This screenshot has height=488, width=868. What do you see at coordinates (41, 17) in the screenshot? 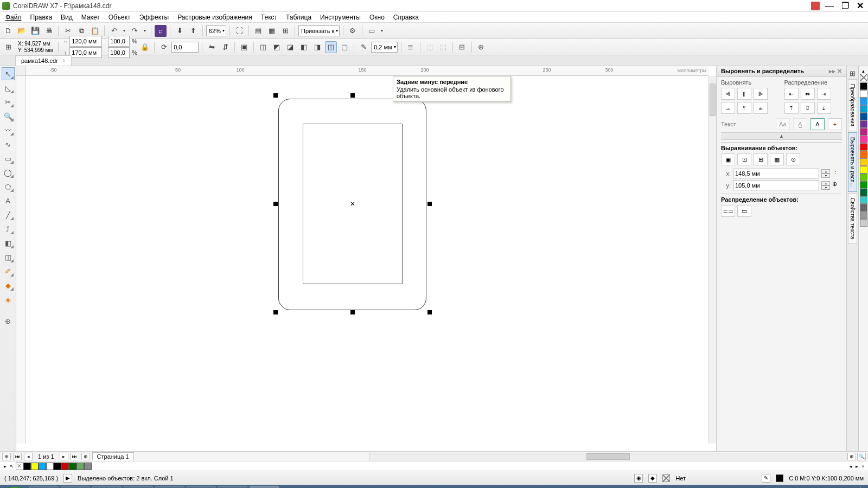
I see `menu-edit: Правка` at bounding box center [41, 17].